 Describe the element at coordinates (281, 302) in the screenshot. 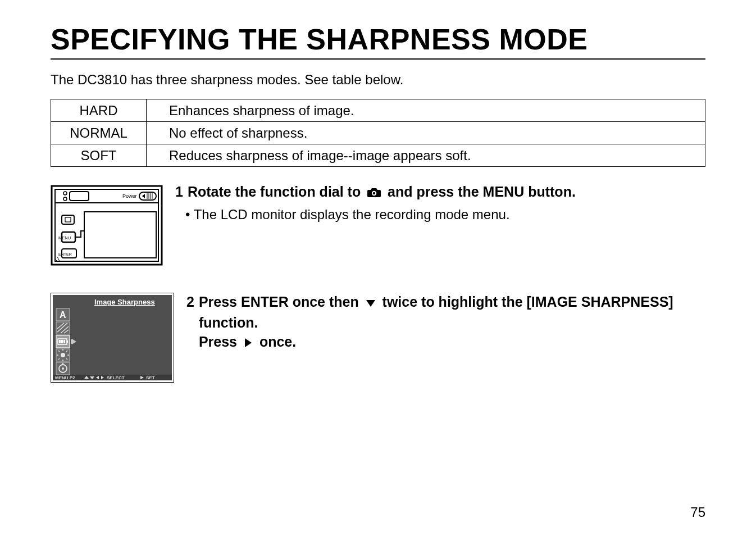

I see `step2-text-a: Press ENTER once then` at that location.